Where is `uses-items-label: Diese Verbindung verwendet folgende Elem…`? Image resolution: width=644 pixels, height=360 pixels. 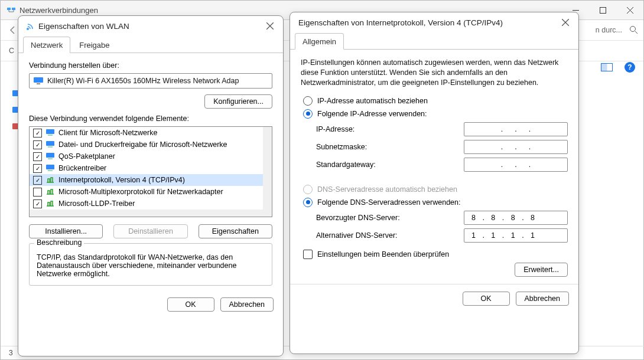
uses-items-label: Diese Verbindung verwendet folgende Elem… is located at coordinates (151, 119).